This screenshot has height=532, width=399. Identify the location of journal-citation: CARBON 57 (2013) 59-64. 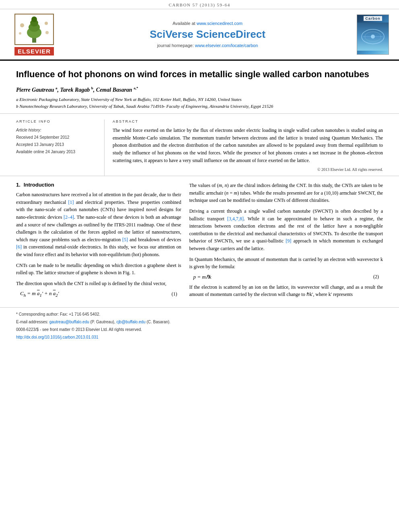
(200, 5).